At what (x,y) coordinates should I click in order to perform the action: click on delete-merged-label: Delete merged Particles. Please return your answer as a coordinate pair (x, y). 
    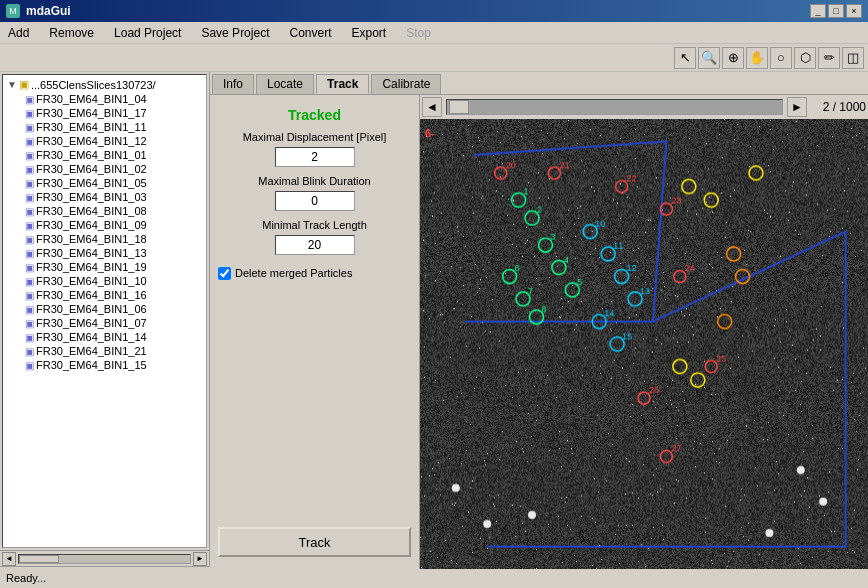
    Looking at the image, I should click on (294, 273).